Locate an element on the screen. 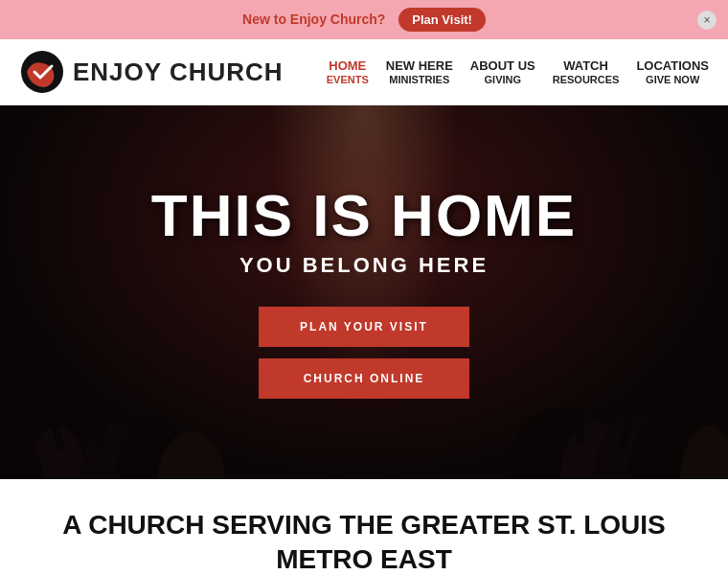 This screenshot has height=575, width=728. site-header: ENJOY CHURCH HOME EVENTS NEW HERE MINIST… is located at coordinates (364, 73).